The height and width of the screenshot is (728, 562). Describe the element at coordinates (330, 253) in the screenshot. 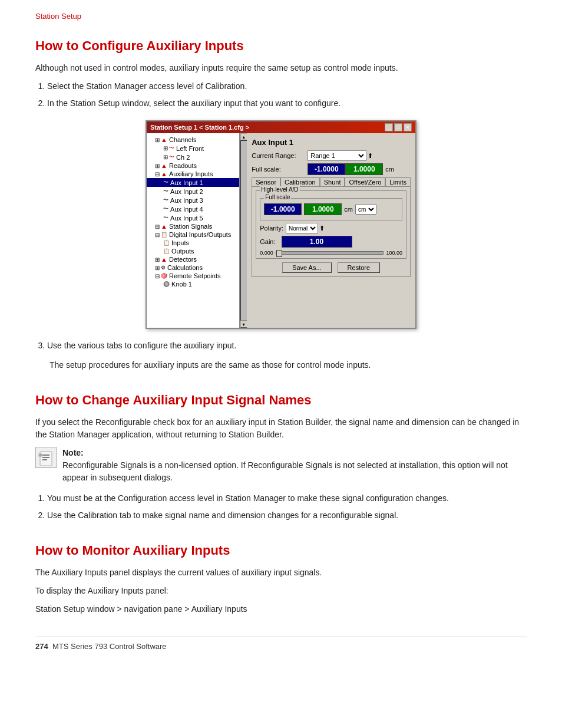

I see `gain-slider` at that location.